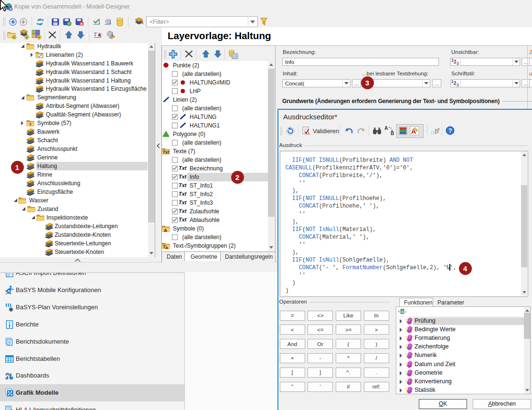 The width and height of the screenshot is (532, 410). I want to click on svg-text: c, so click(406, 312).